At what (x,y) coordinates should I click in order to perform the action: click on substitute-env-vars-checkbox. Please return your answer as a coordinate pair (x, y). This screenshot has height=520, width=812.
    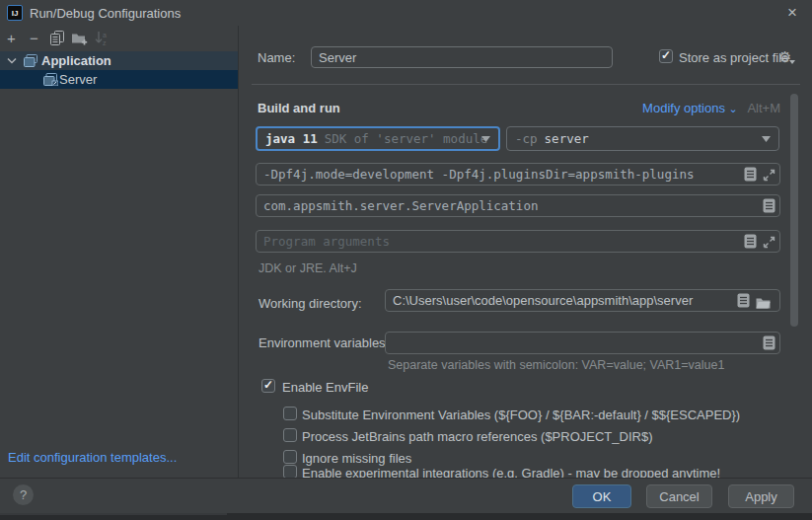
    Looking at the image, I should click on (290, 413).